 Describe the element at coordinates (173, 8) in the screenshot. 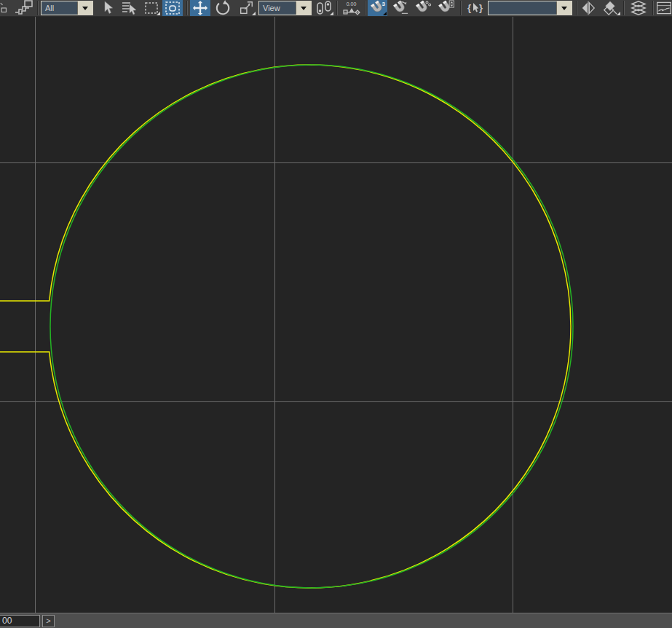

I see `window-crossing-button` at that location.